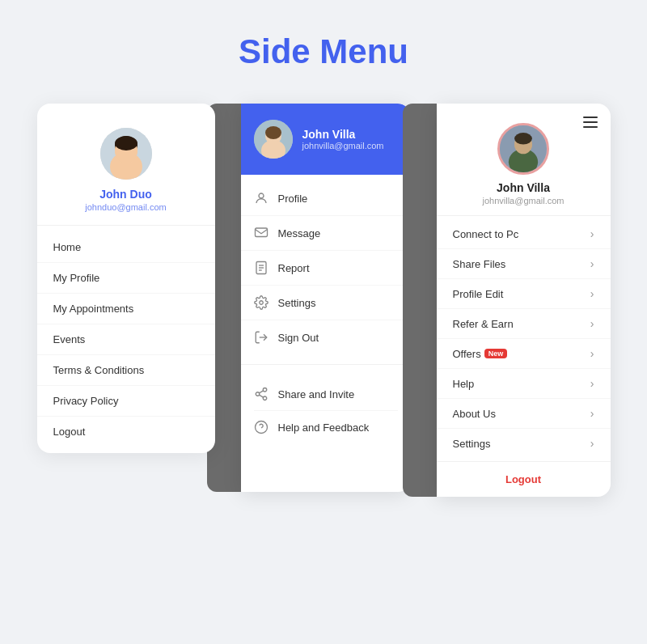 The height and width of the screenshot is (644, 647). What do you see at coordinates (590, 122) in the screenshot?
I see `hamburger-icon` at bounding box center [590, 122].